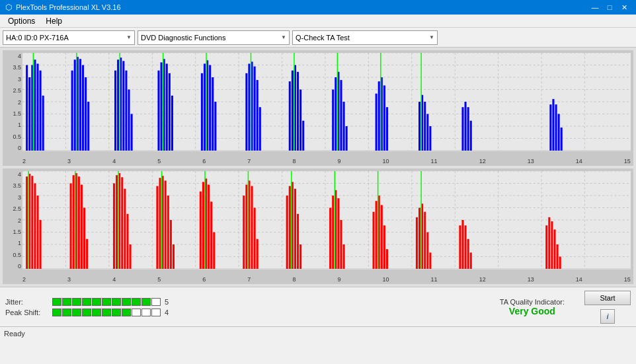  Describe the element at coordinates (608, 298) in the screenshot. I see `start-button: Start` at that location.